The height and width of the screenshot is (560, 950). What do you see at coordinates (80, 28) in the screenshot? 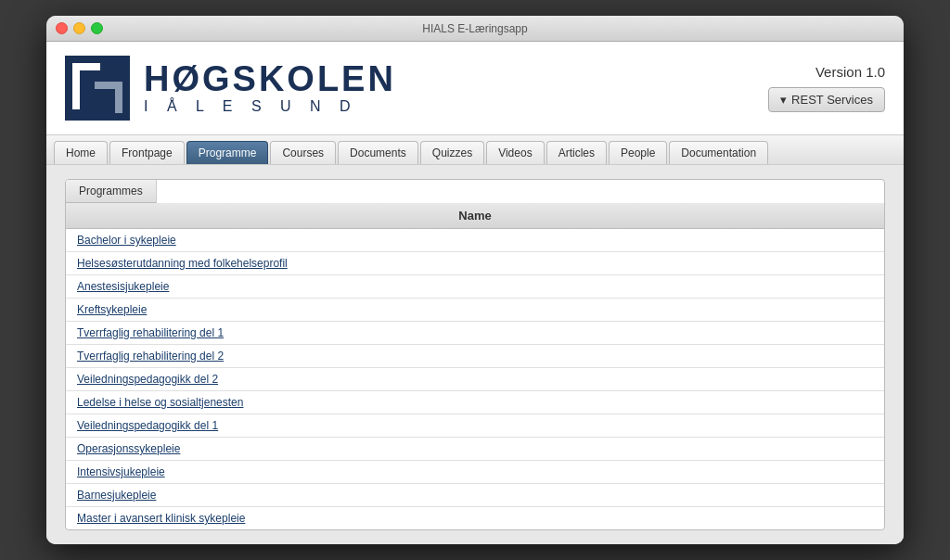
I see `window-controls` at bounding box center [80, 28].